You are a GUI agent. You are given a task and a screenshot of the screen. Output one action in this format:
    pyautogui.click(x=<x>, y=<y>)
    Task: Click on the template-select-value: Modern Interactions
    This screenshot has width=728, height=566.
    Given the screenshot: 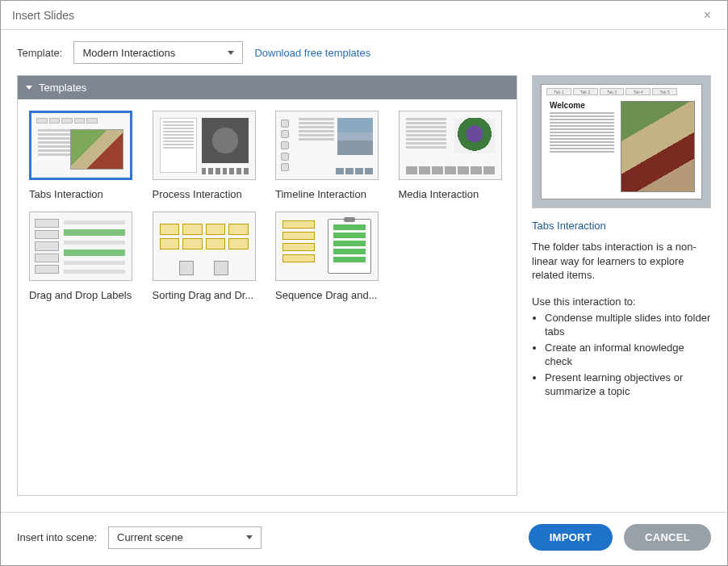 What is the action you would take?
    pyautogui.click(x=129, y=53)
    